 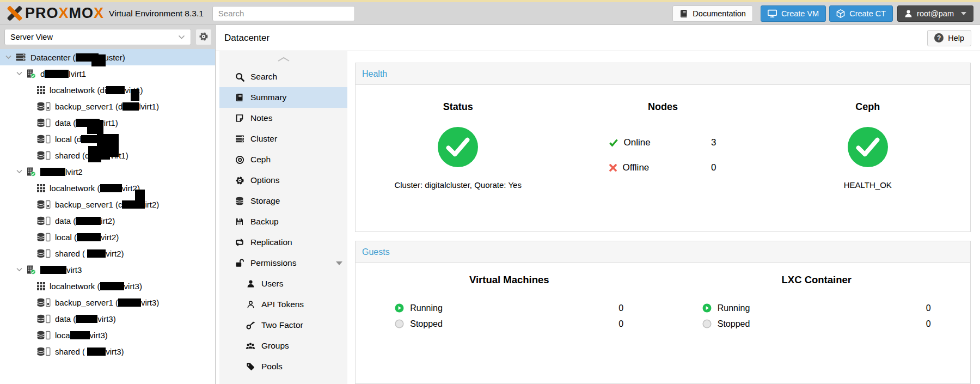 What do you see at coordinates (376, 252) in the screenshot?
I see `guests-title: Guests` at bounding box center [376, 252].